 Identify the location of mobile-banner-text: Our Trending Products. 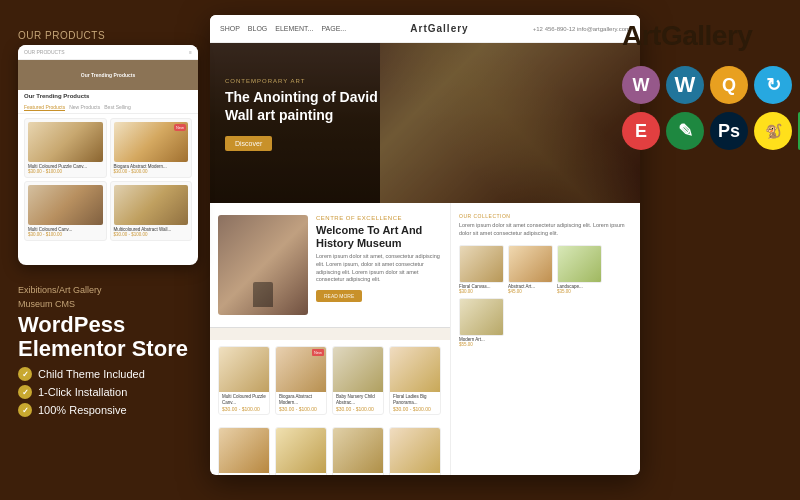
(108, 75).